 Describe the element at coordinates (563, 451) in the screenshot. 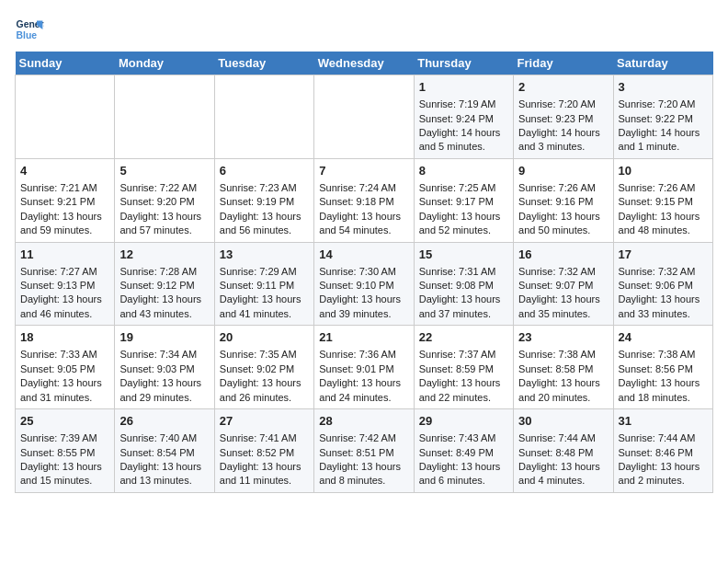

I see `calendar-cell: 30Sunrise: 7:44 AMSunset: 8:48 PMDayligh…` at that location.